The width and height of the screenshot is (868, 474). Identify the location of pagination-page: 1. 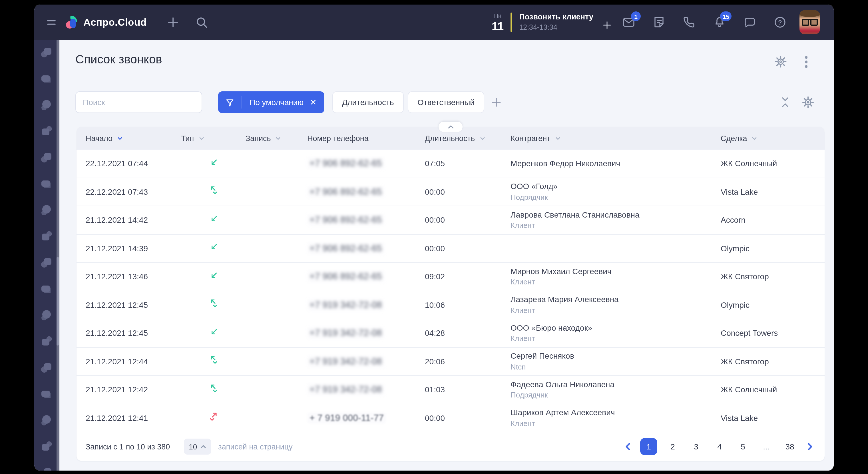
(649, 447).